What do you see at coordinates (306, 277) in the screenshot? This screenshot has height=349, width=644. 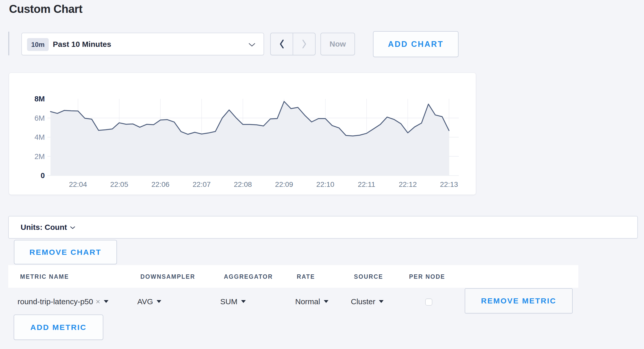 I see `col-header-rate: RATE` at bounding box center [306, 277].